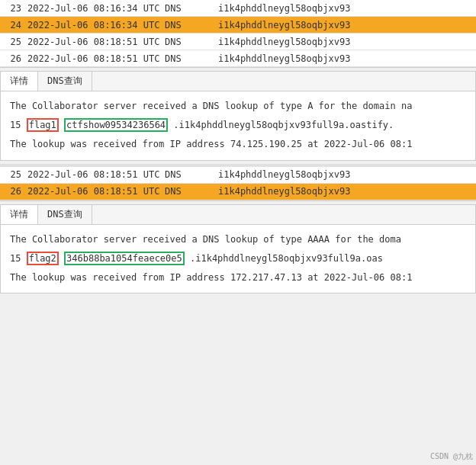 Image resolution: width=476 pixels, height=465 pixels. What do you see at coordinates (238, 277) in the screenshot?
I see `lookup-text-2: The lookup was received from IP address …` at bounding box center [238, 277].